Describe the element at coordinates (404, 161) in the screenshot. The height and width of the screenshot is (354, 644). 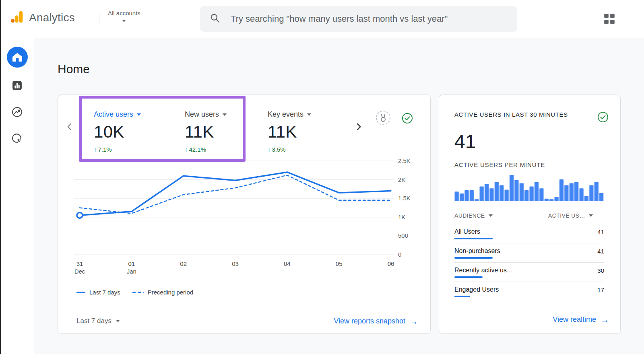
I see `svg-text: 2.5K` at that location.